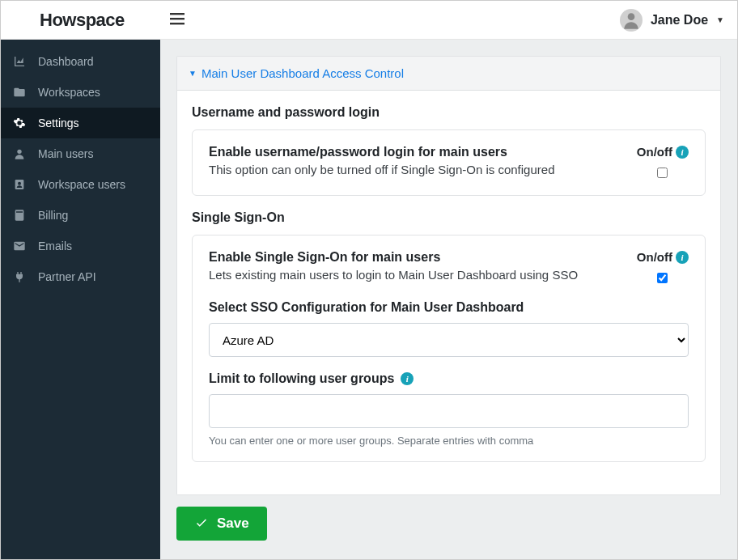 This screenshot has width=738, height=560. I want to click on sidebar-item-partner-api: Partner API, so click(81, 277).